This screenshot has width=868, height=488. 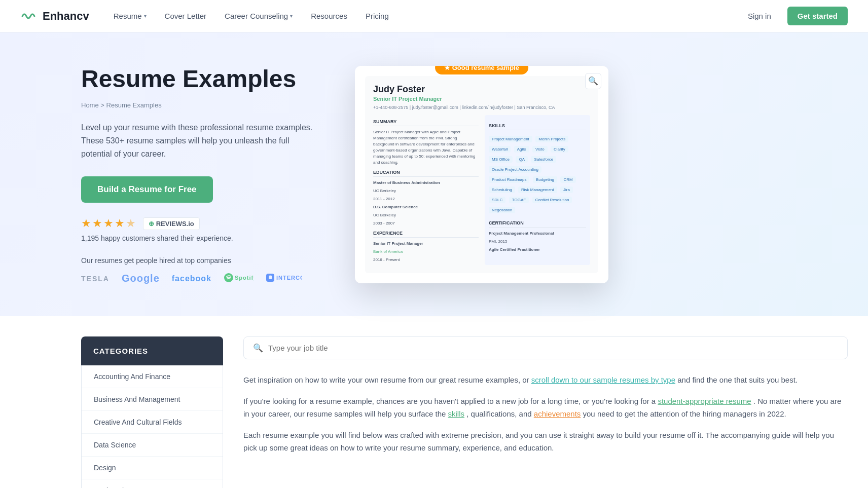 I want to click on google-logo: Google, so click(x=141, y=279).